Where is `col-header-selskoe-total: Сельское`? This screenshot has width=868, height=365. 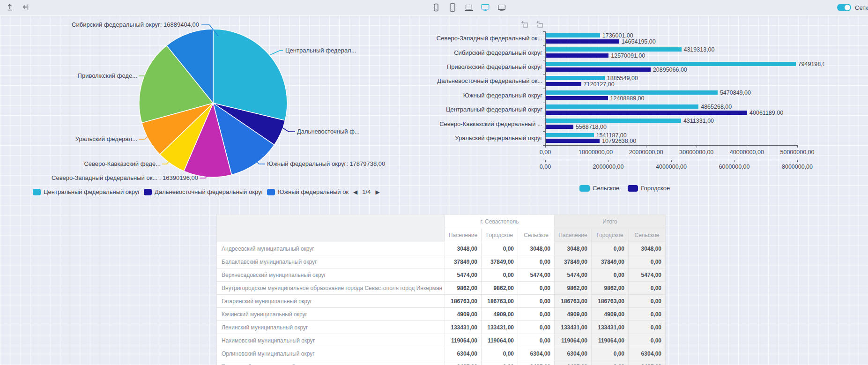 col-header-selskoe-total: Сельское is located at coordinates (647, 235).